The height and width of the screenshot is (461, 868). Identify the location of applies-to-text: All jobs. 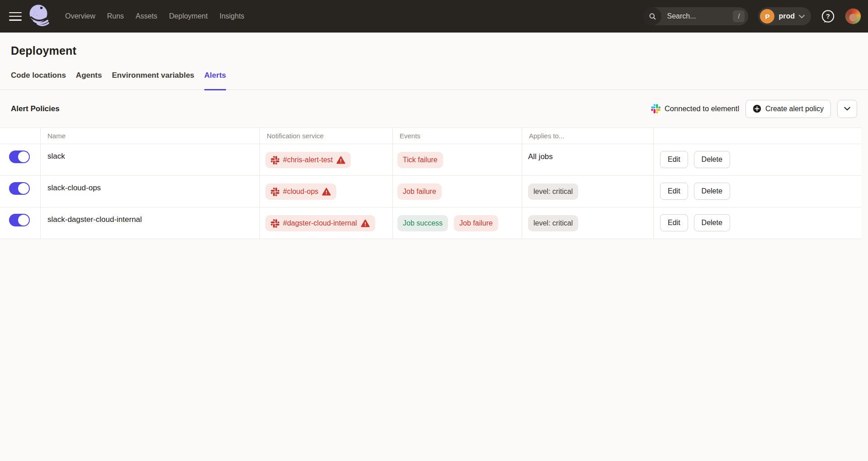
(541, 156).